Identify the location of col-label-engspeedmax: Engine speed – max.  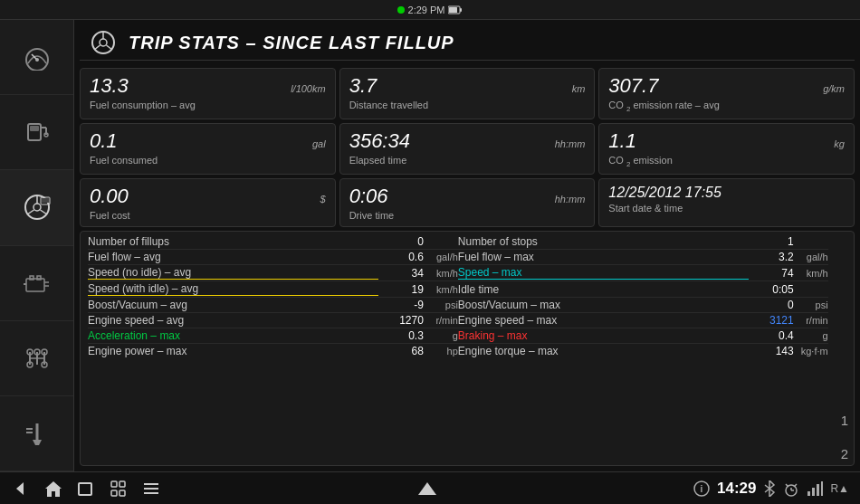
(603, 320).